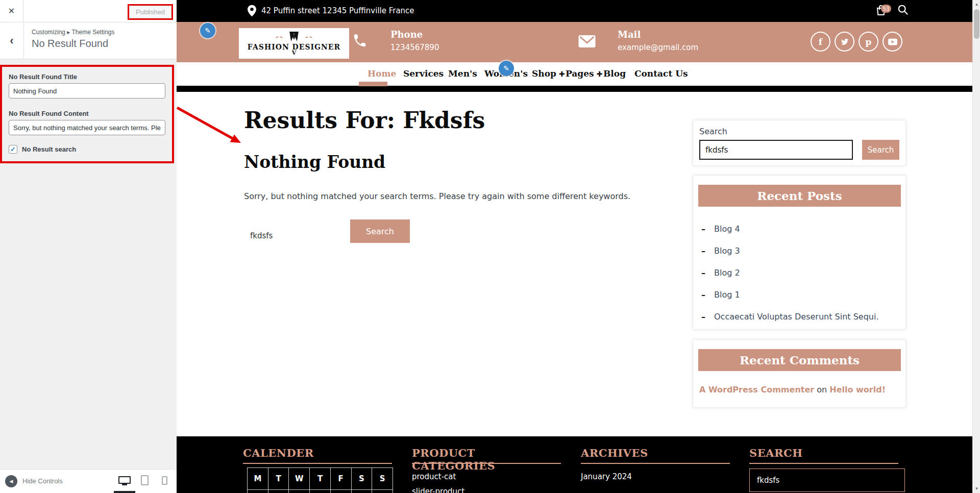  I want to click on collapse-sidebar-icon: ◀, so click(11, 481).